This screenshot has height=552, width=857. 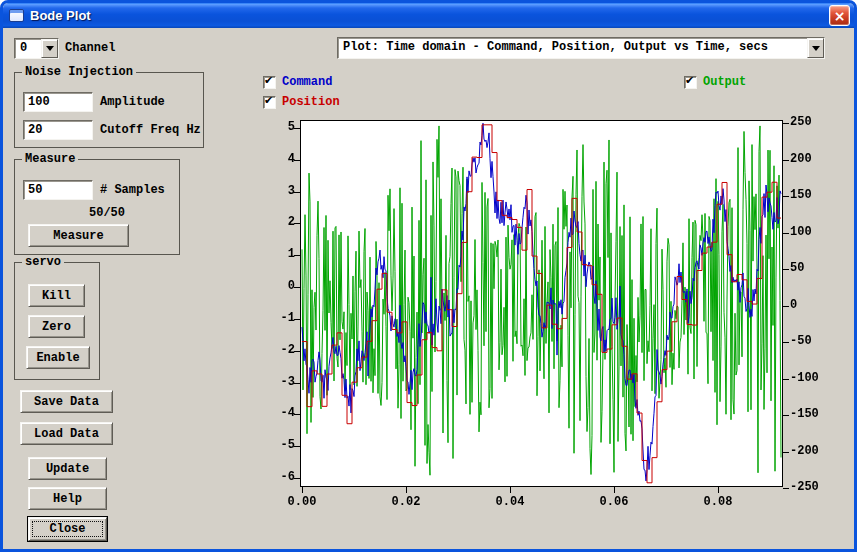 I want to click on cutoff-freq-label: Cutoff Freq Hz, so click(x=150, y=130).